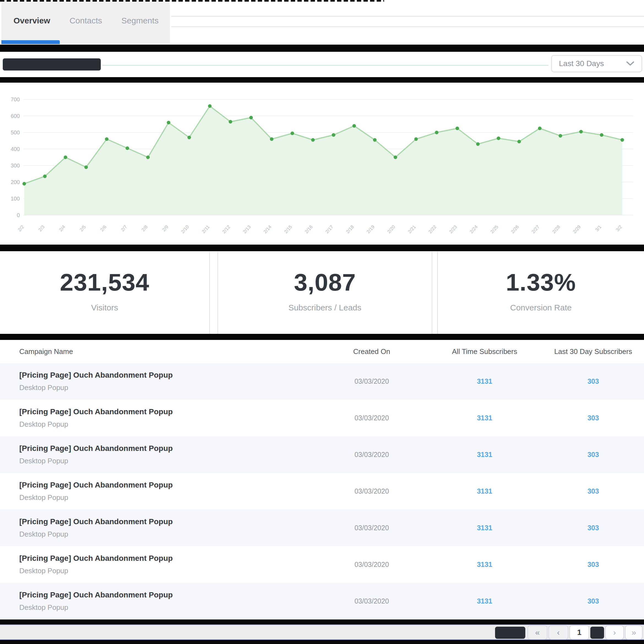 This screenshot has height=644, width=644. What do you see at coordinates (158, 352) in the screenshot?
I see `column-campaign-name: Campaign Name` at bounding box center [158, 352].